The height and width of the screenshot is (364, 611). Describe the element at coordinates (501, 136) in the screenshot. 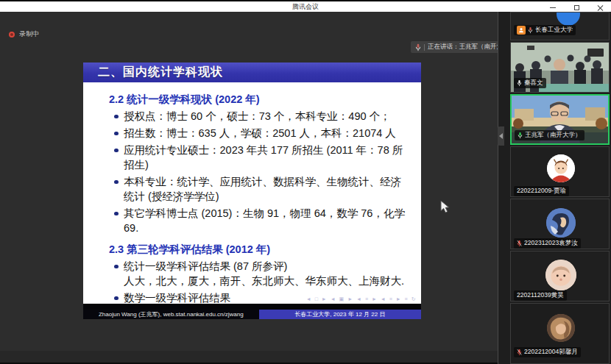

I see `sidebar-collapse-handle` at that location.